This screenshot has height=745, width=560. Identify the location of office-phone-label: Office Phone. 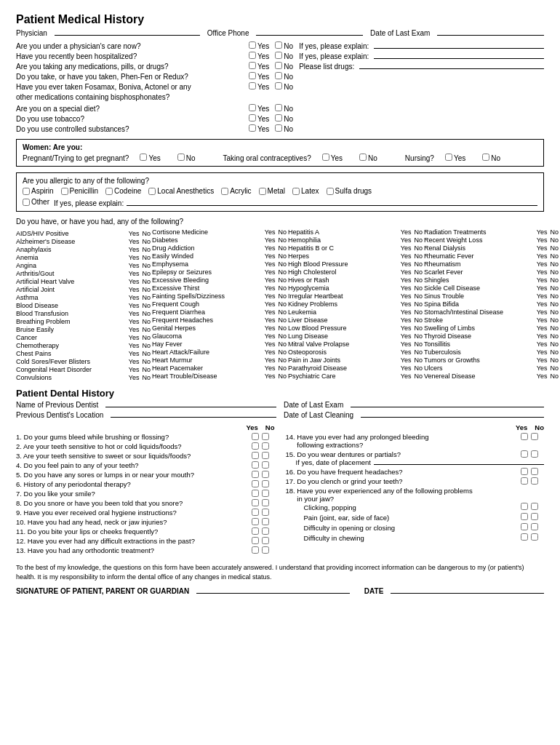
(228, 33).